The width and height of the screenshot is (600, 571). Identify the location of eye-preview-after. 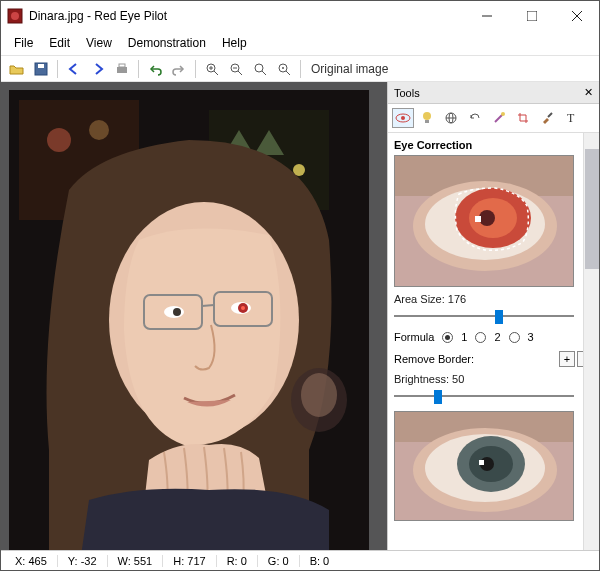
(484, 466).